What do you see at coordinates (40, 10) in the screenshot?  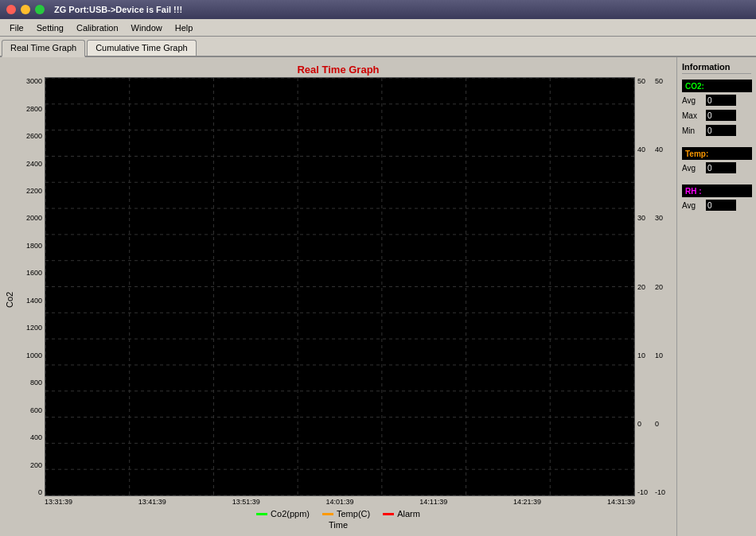 I see `maximize-button` at bounding box center [40, 10].